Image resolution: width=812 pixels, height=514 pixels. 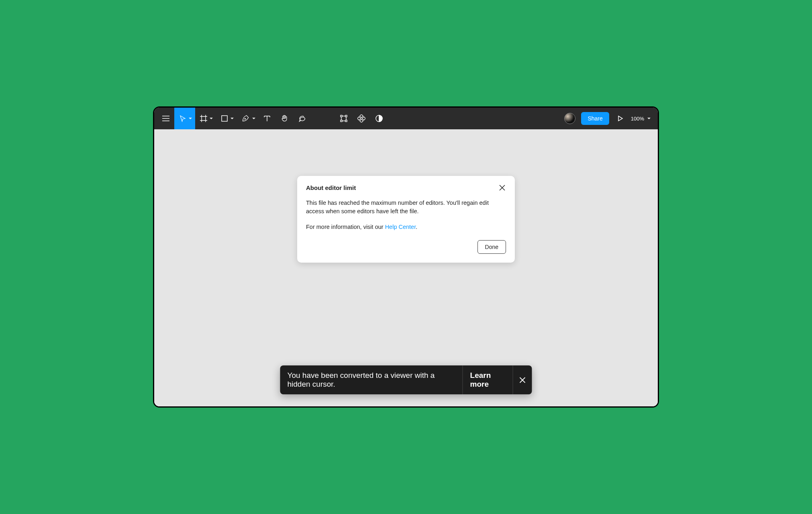 I want to click on diamond-grid-icon, so click(x=361, y=118).